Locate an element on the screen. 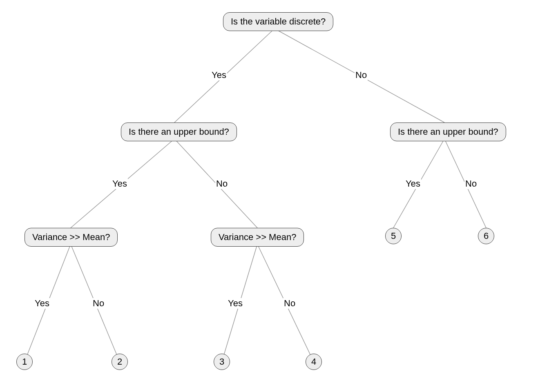 Image resolution: width=549 pixels, height=392 pixels. node-variance-right: Variance >> Mean? is located at coordinates (257, 237).